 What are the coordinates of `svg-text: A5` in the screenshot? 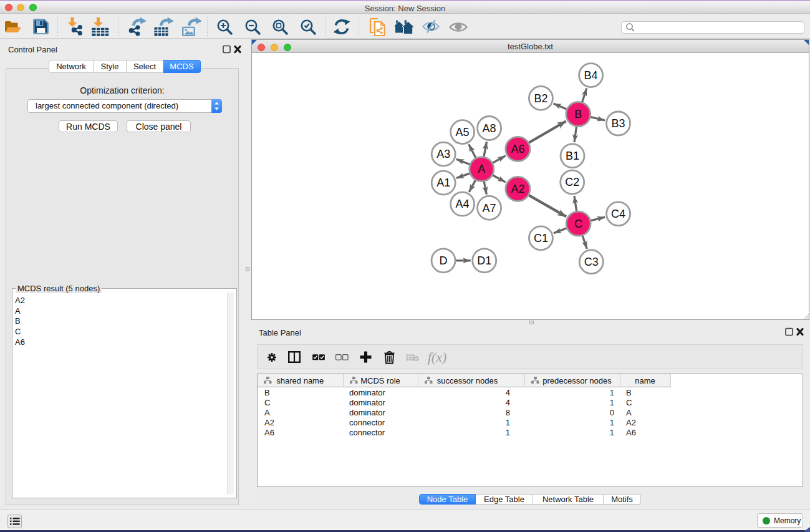 It's located at (463, 132).